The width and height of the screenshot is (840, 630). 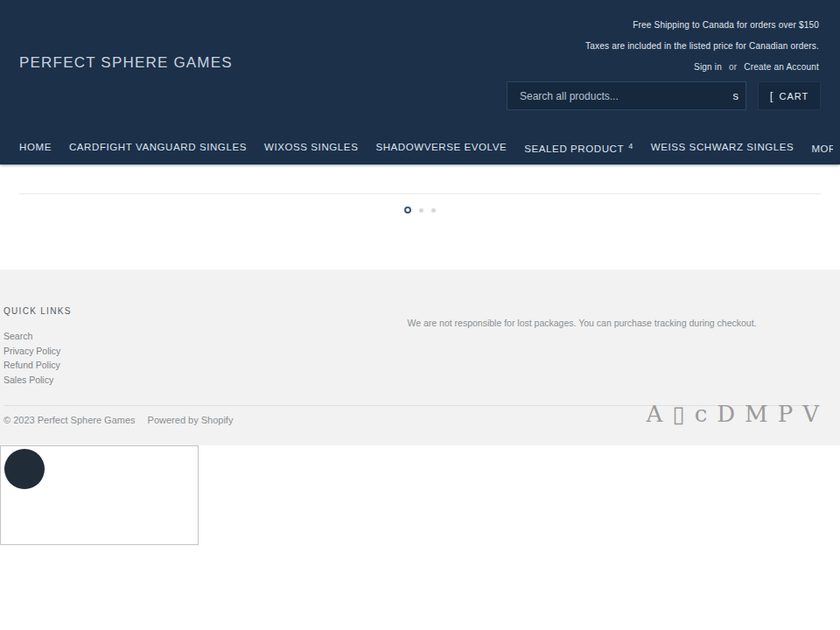 I want to click on nav-item-cardfight-vanguard-singles: CARDFIGHT VANGUARD SINGLES, so click(x=158, y=148).